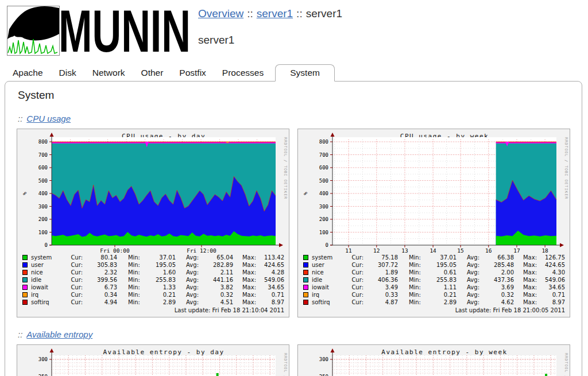  What do you see at coordinates (439, 302) in the screenshot?
I see `legend-stat-value: 2.89` at bounding box center [439, 302].